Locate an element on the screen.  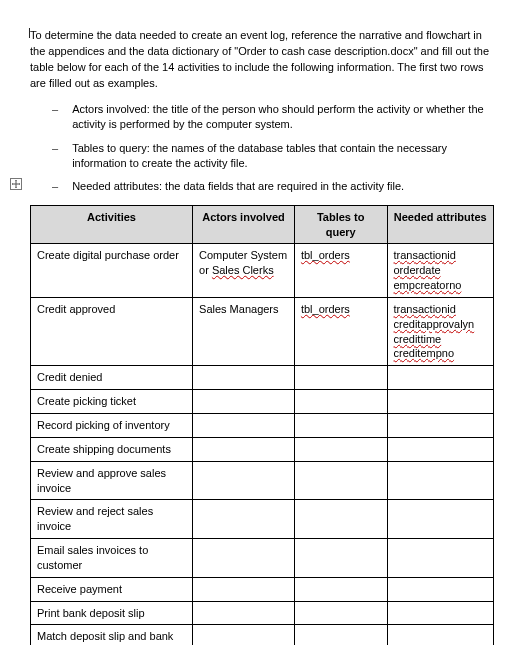
table-header-row: Activities Actors involved Tables to que… is located at coordinates (262, 224).